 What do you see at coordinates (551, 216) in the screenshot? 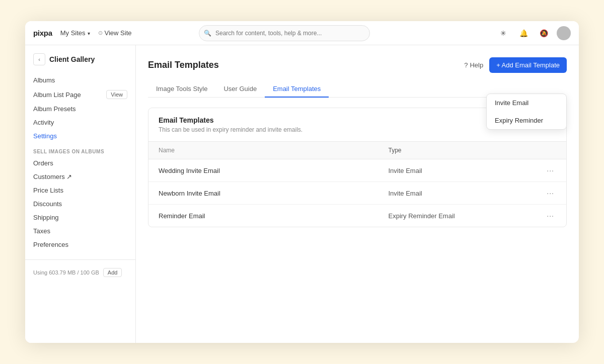
I see `row-more-button-2: ···` at bounding box center [551, 216].